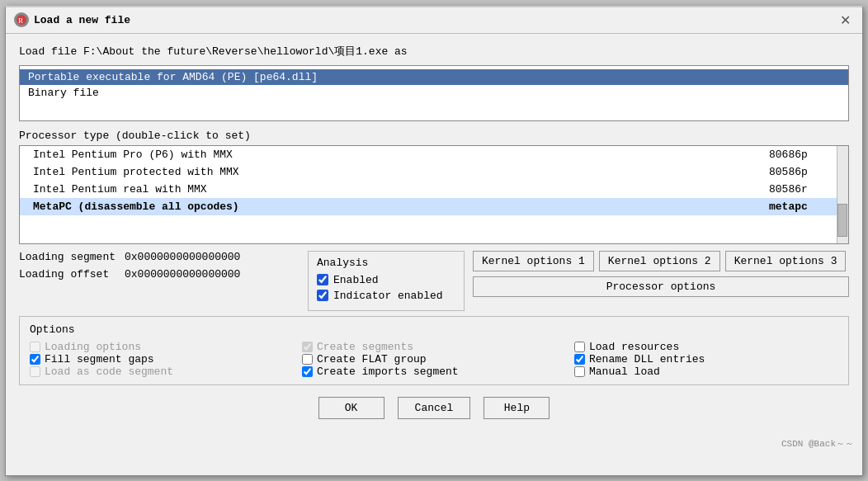 The height and width of the screenshot is (481, 868). Describe the element at coordinates (109, 371) in the screenshot. I see `option-load-as-code-label: Load as code segment` at that location.